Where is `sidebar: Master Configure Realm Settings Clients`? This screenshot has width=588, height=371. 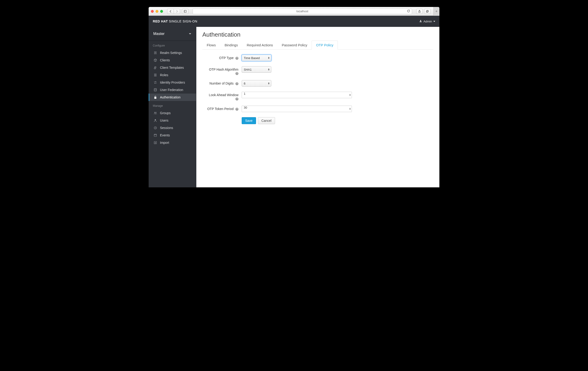 sidebar: Master Configure Realm Settings Clients is located at coordinates (172, 107).